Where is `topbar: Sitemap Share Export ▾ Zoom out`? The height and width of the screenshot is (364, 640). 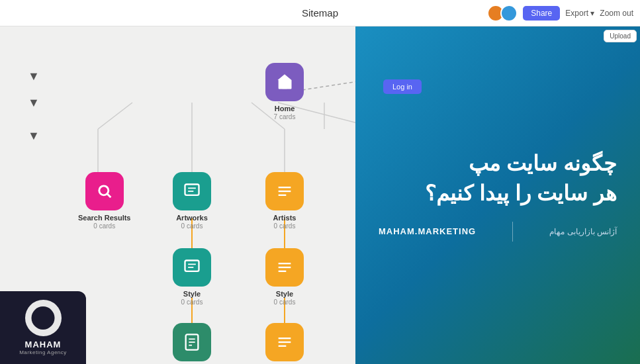
topbar: Sitemap Share Export ▾ Zoom out is located at coordinates (320, 13).